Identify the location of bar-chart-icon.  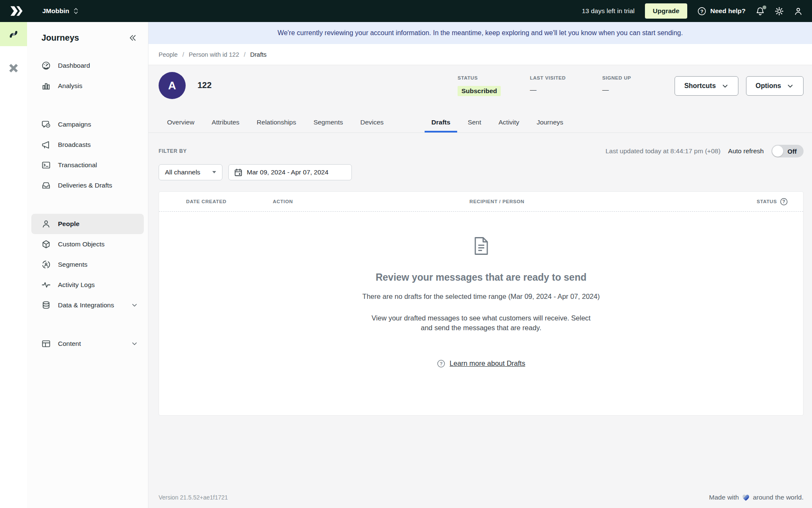
(46, 86).